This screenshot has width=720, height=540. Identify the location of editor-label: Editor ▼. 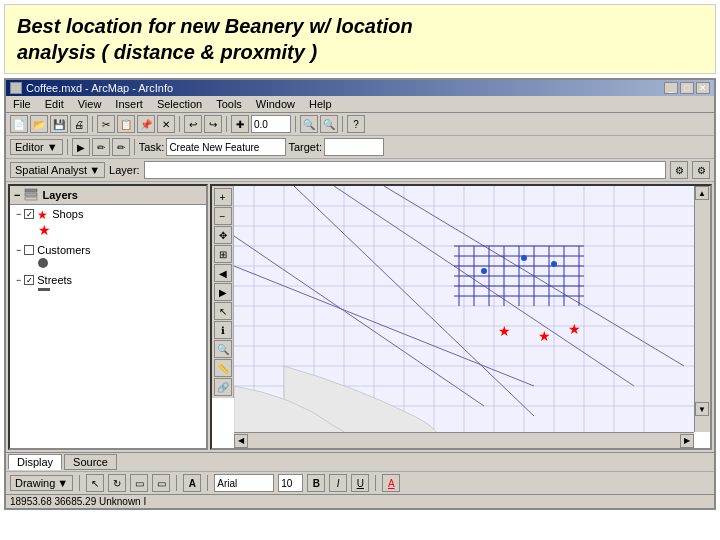
(36, 147).